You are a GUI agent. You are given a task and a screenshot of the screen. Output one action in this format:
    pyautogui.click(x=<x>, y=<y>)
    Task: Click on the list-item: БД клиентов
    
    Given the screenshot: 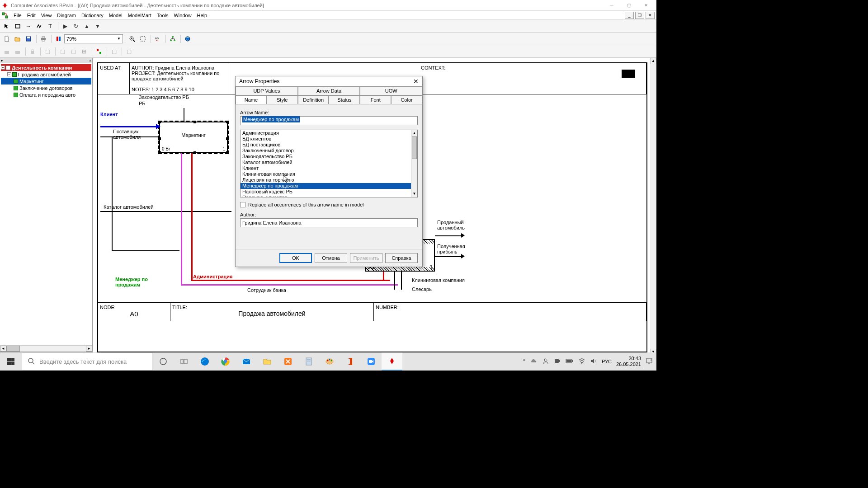 What is the action you would take?
    pyautogui.click(x=329, y=139)
    